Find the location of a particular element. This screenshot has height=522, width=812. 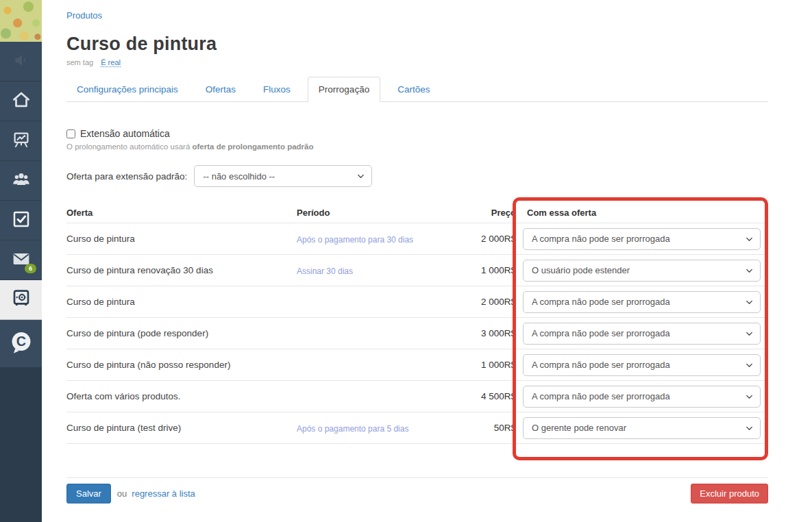

header-com-essa-oferta: Com essa oferta is located at coordinates (642, 212).